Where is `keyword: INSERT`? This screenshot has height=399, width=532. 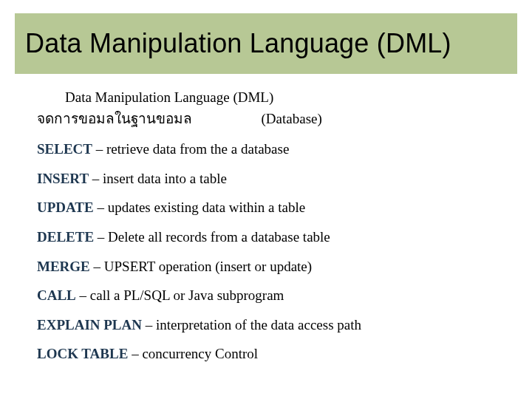 keyword: INSERT is located at coordinates (63, 179).